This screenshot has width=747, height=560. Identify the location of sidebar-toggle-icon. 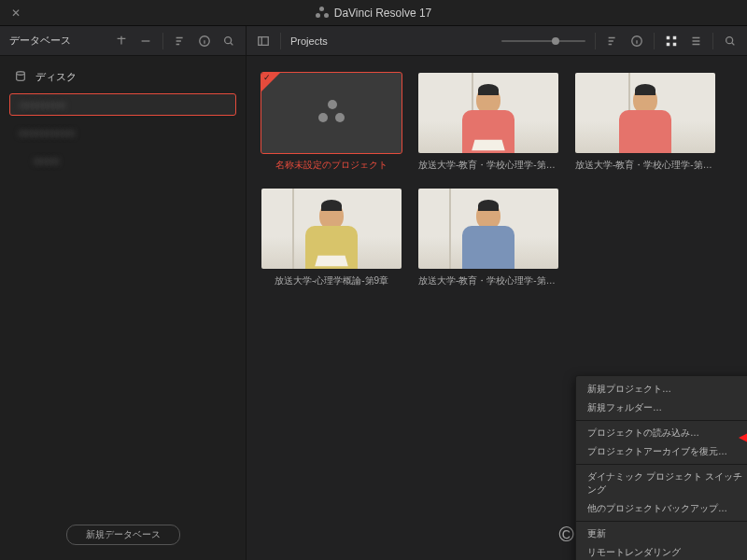
(263, 41).